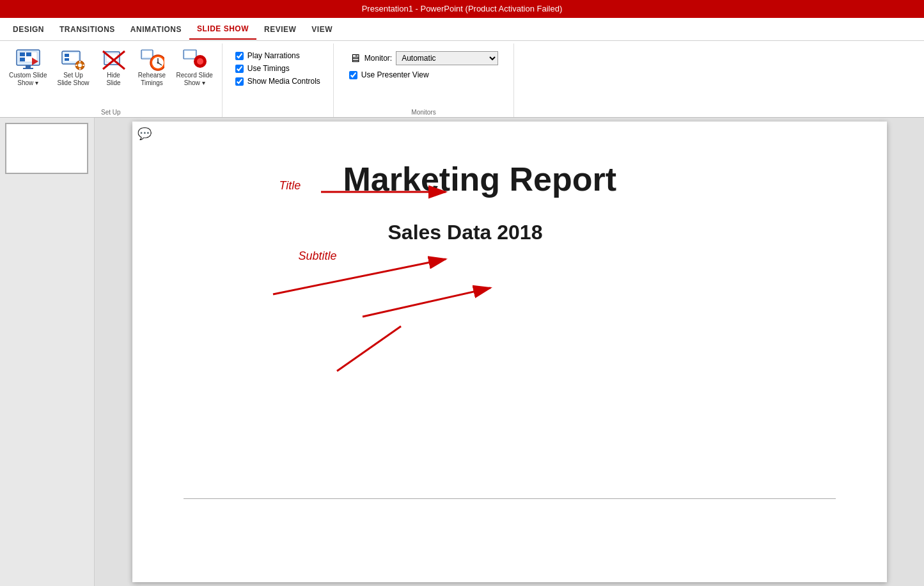 This screenshot has width=924, height=586. I want to click on ribbon-monitor-section: 🖥 Monitor: Automatic Primary Monitor Sec…, so click(423, 65).